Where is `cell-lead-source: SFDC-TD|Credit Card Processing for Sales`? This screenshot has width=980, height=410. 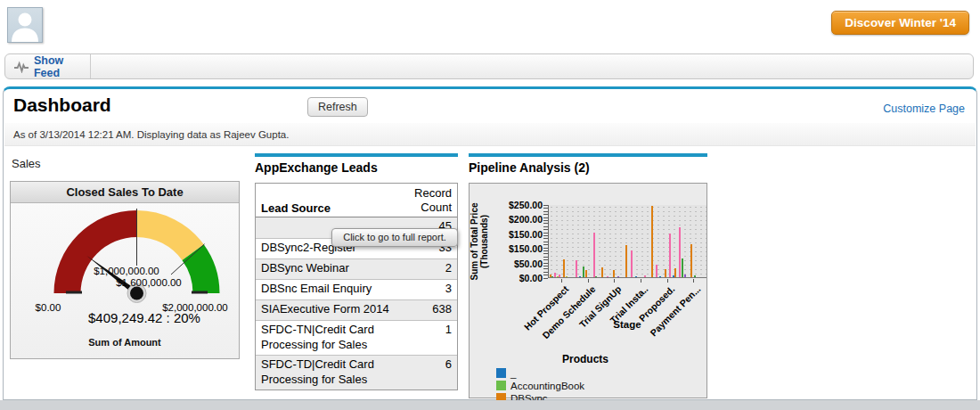 cell-lead-source: SFDC-TD|Credit Card Processing for Sales is located at coordinates (337, 373).